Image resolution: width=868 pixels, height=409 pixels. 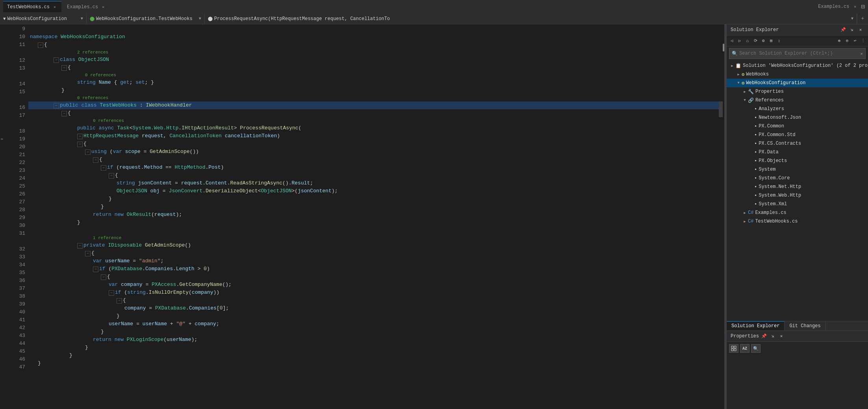 I want to click on collapse-11: −, so click(x=41, y=45).